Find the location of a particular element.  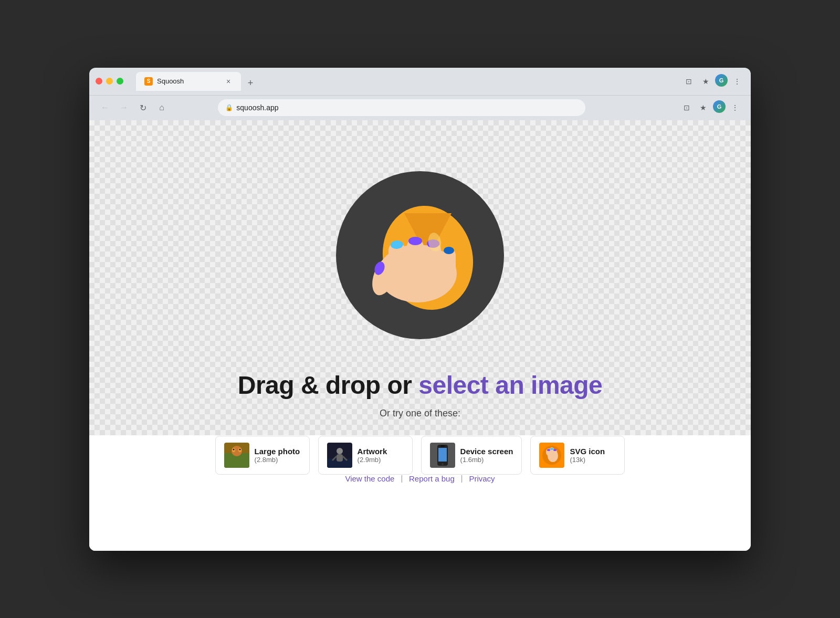

forward-button: → is located at coordinates (124, 108).